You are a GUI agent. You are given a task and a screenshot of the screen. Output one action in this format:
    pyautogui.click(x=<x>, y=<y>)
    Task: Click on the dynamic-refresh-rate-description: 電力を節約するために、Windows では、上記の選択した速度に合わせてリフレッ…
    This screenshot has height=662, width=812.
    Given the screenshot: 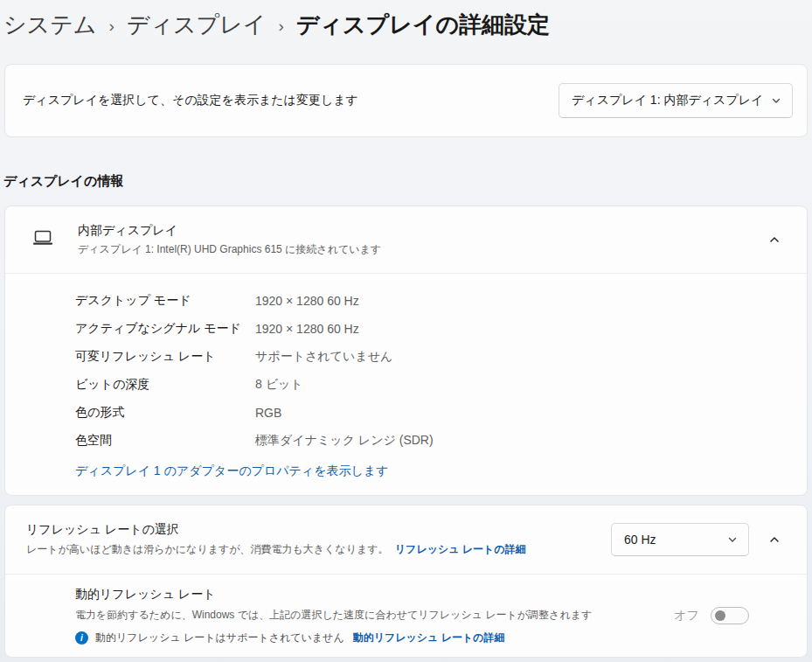 What is the action you would take?
    pyautogui.click(x=334, y=616)
    